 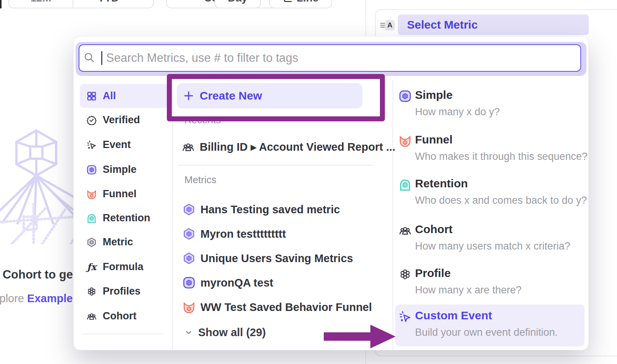 What do you see at coordinates (493, 109) in the screenshot?
I see `type-simple: Simple How many x do y?` at bounding box center [493, 109].